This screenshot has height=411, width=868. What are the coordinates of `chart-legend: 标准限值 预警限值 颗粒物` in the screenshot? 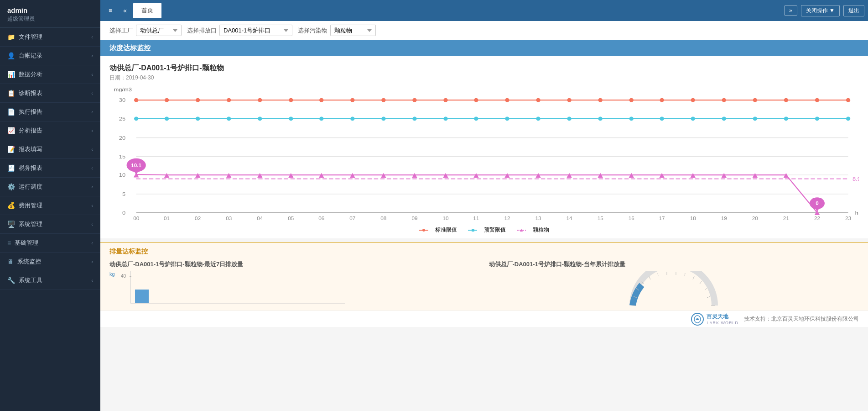 It's located at (484, 230).